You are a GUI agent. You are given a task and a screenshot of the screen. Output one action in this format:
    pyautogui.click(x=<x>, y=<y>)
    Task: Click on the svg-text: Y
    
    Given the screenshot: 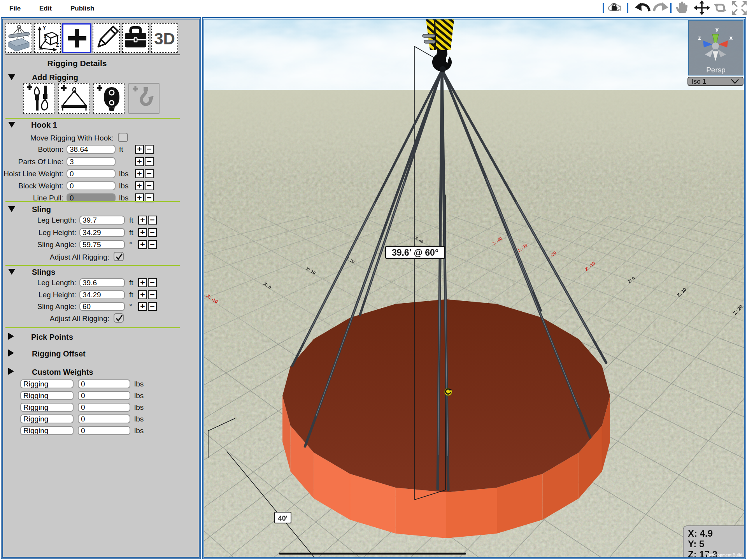 What is the action you would take?
    pyautogui.click(x=44, y=28)
    